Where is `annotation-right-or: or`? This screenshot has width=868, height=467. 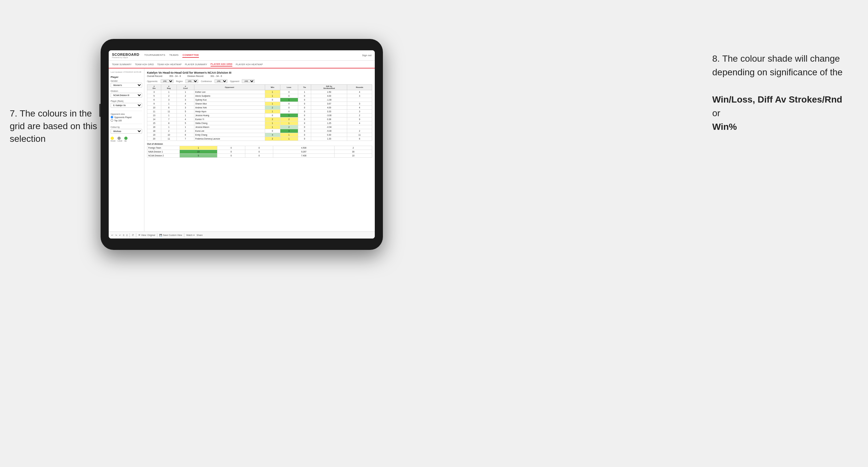
annotation-right-or: or is located at coordinates (716, 113).